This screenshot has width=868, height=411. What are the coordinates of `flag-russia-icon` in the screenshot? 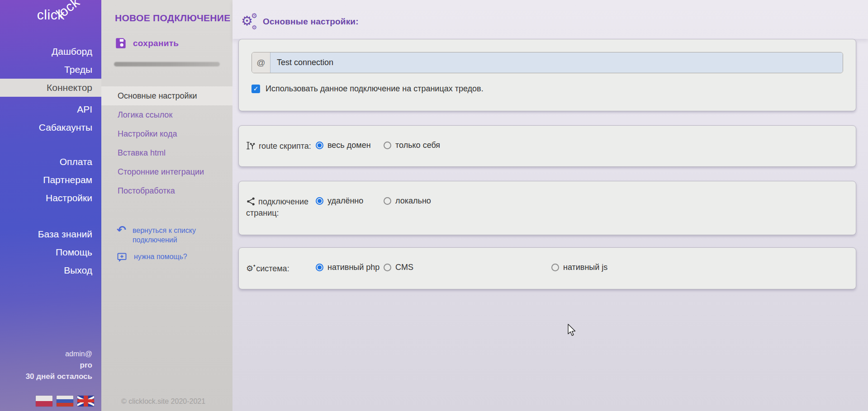 It's located at (65, 401).